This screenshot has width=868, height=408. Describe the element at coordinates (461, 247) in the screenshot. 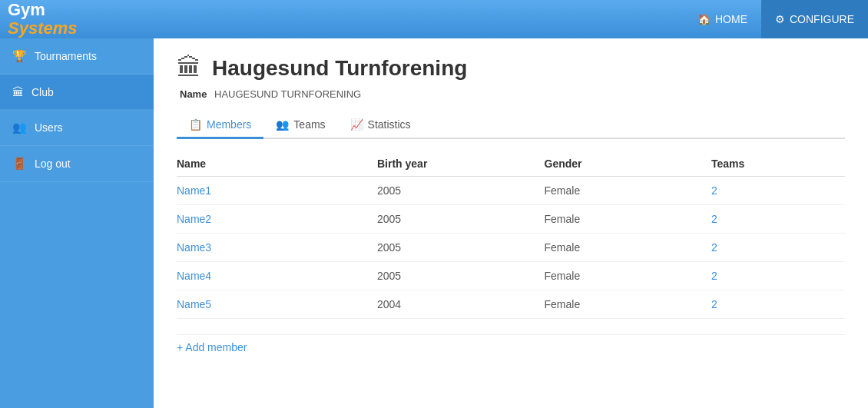

I see `cell-birth-2: 2005` at that location.